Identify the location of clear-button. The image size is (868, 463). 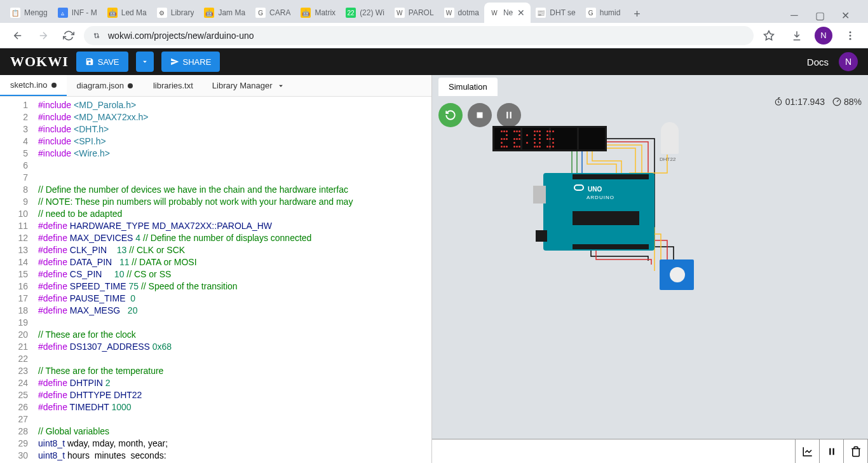
(856, 452).